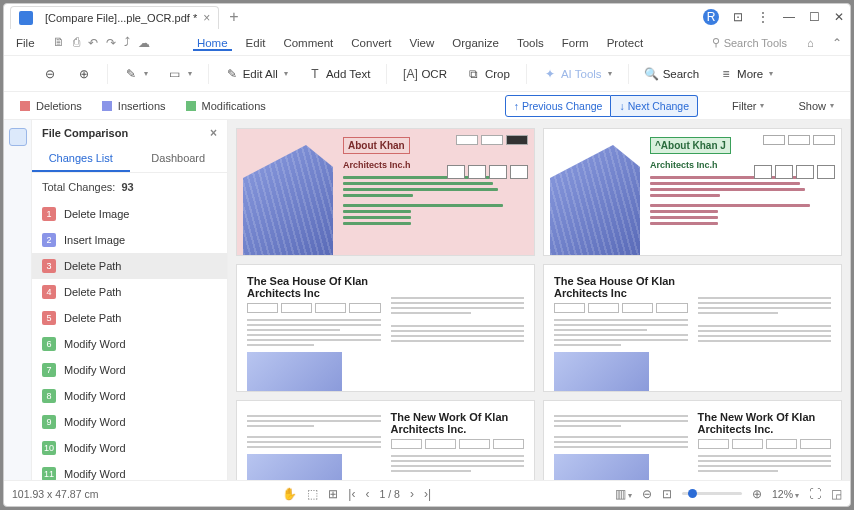 This screenshot has height=510, width=854. What do you see at coordinates (308, 43) in the screenshot?
I see `menu-comment: Comment` at bounding box center [308, 43].